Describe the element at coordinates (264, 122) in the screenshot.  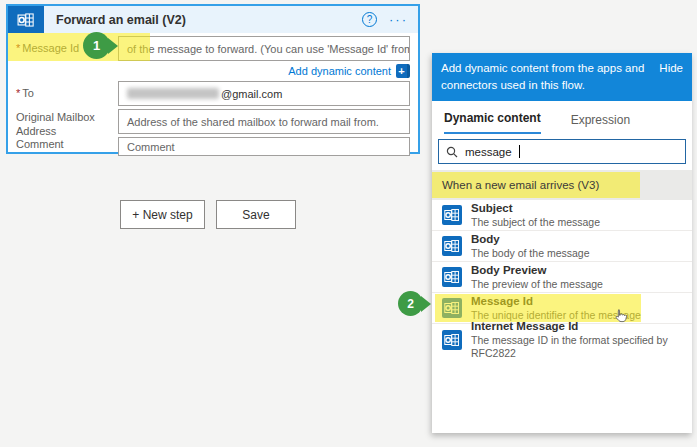
I see `original-mailbox-input: Address of the shared mailbox to forward…` at that location.